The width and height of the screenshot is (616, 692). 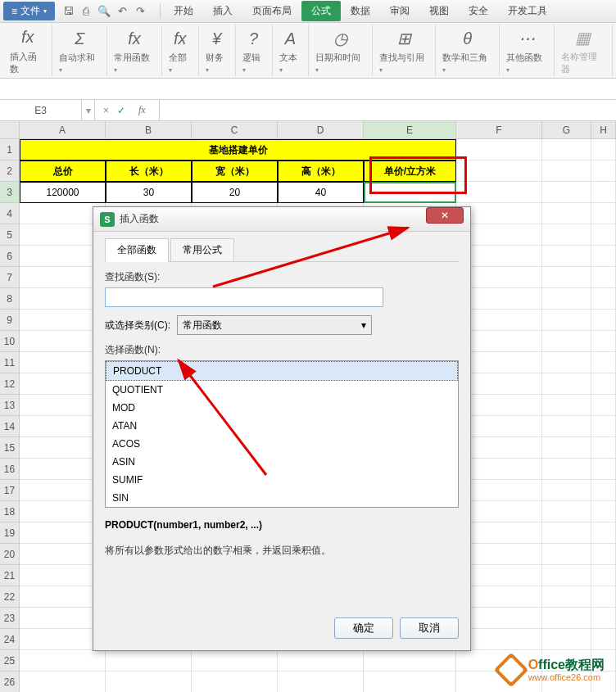 I want to click on cell-H17, so click(x=604, y=491).